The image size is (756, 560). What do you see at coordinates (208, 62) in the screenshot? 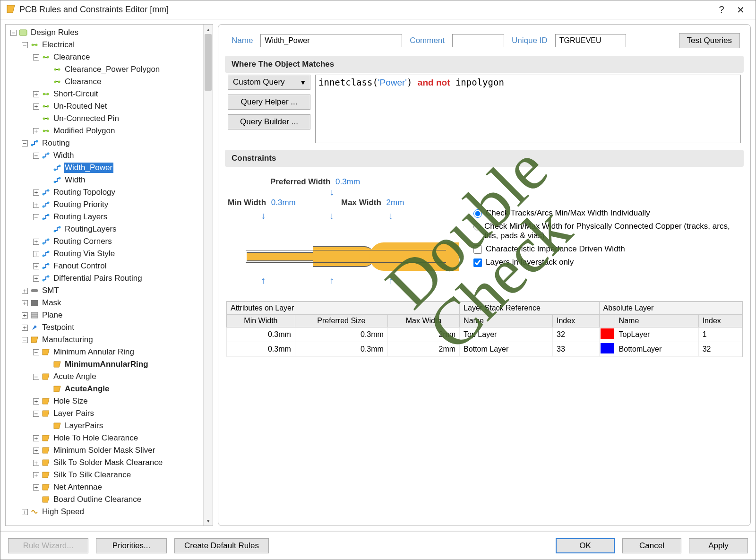
I see `scroll-thumb` at bounding box center [208, 62].